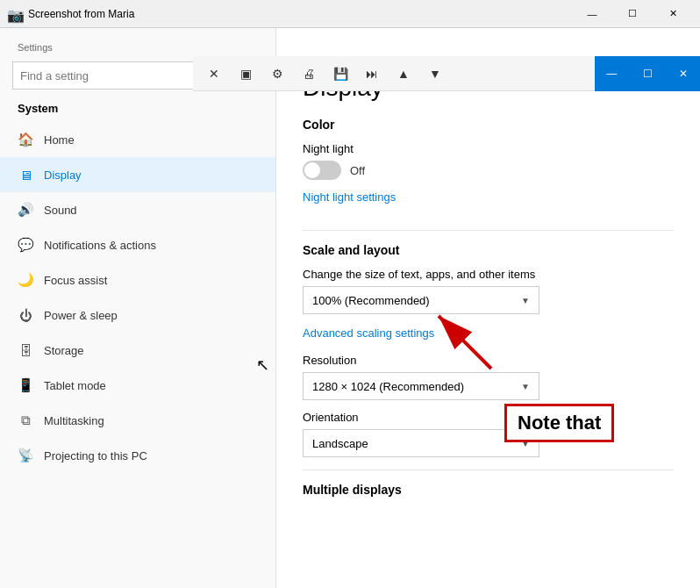  Describe the element at coordinates (63, 176) in the screenshot. I see `sidebar-item-label-display: Display` at that location.